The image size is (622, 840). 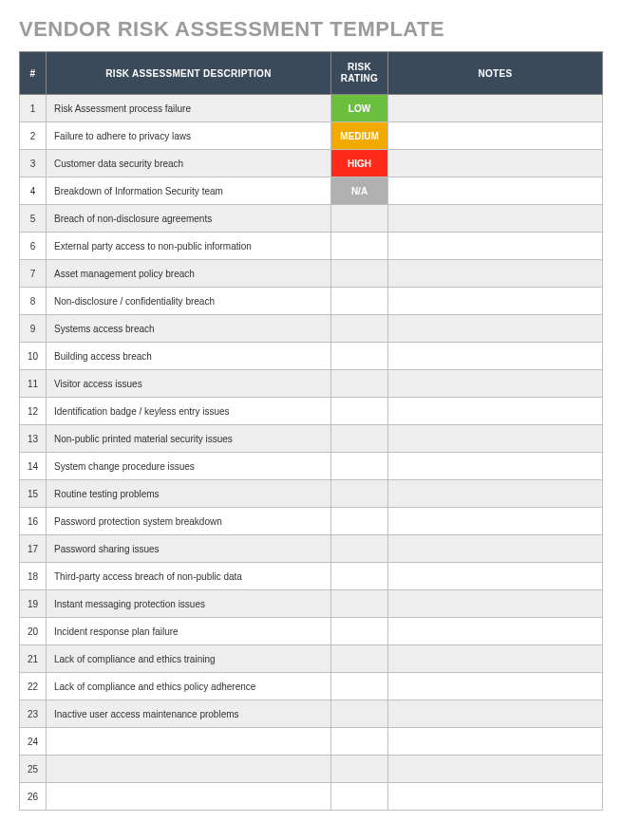 What do you see at coordinates (33, 328) in the screenshot?
I see `row-number: 9` at bounding box center [33, 328].